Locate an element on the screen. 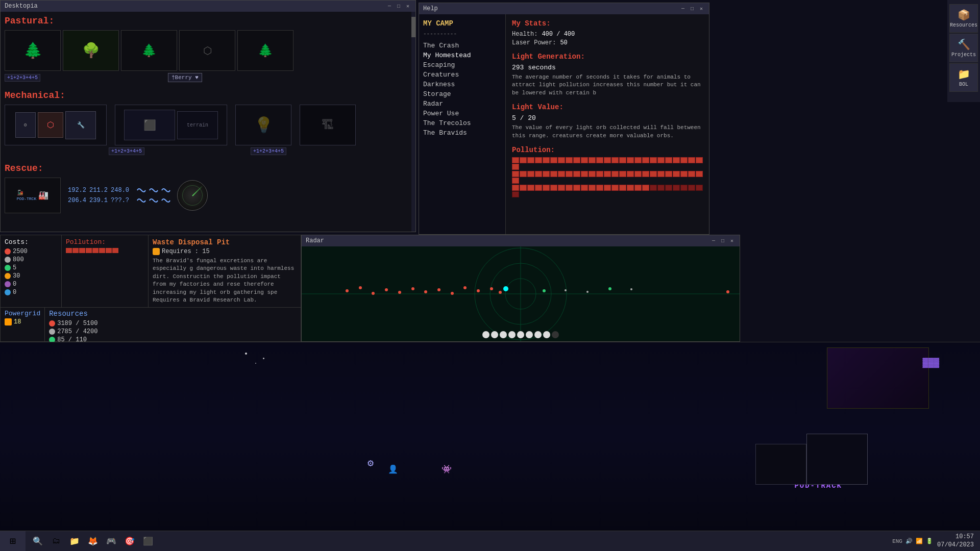  nav-escaping: Escaping is located at coordinates (462, 65).